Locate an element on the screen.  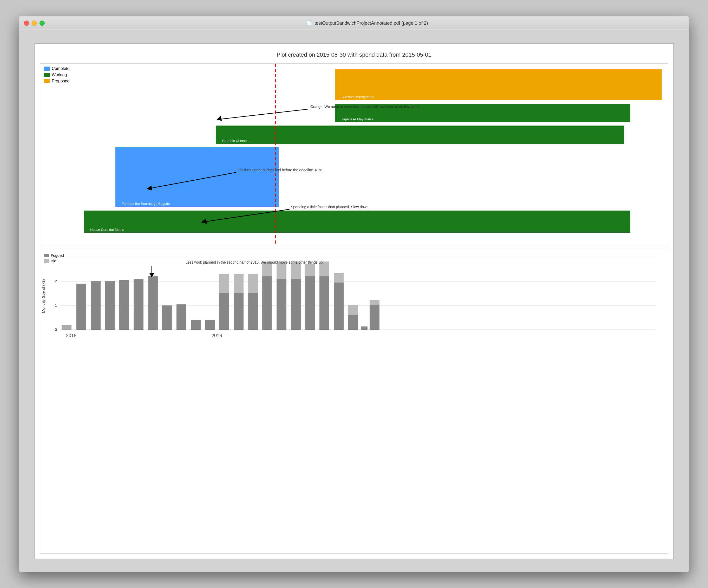
bar-17-b is located at coordinates (310, 270).